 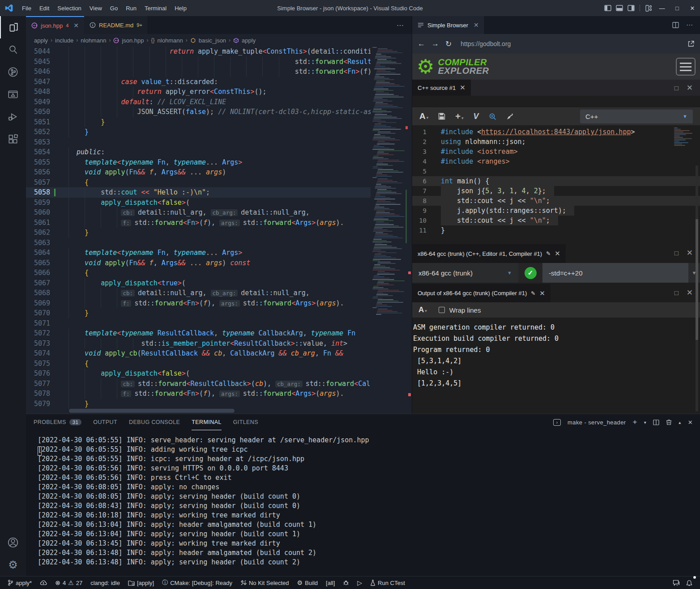 I want to click on tab-readme-md: README.md 9+, so click(x=116, y=25).